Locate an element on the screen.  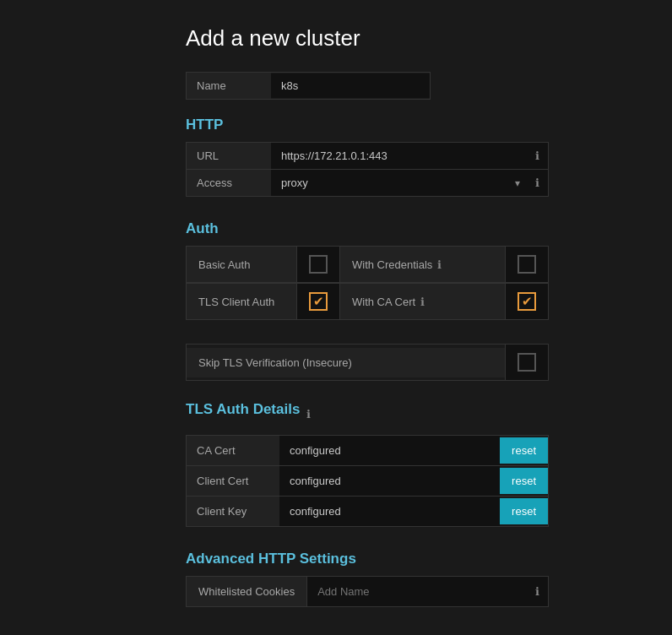
whitelisted-cookies-info-icon: ℹ is located at coordinates (537, 591).